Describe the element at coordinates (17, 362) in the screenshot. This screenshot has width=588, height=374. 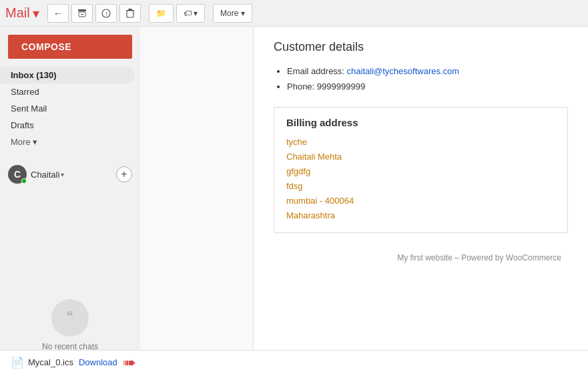
I see `attachment-file-icon: 📄` at that location.